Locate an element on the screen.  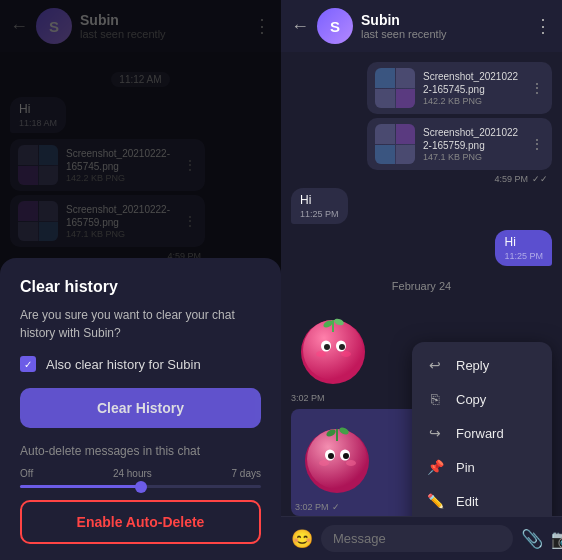
auto-delete-slider is located at coordinates (140, 486).